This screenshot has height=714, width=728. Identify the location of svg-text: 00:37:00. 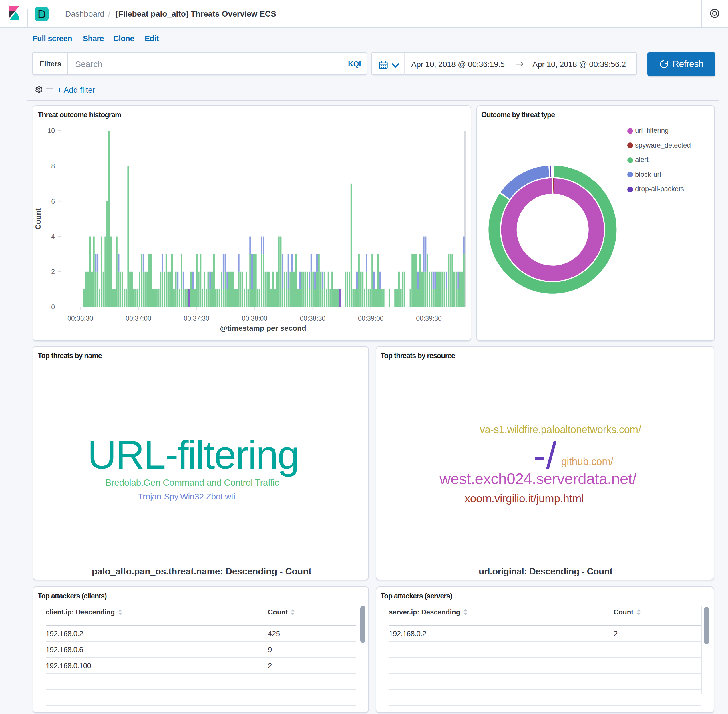
(139, 318).